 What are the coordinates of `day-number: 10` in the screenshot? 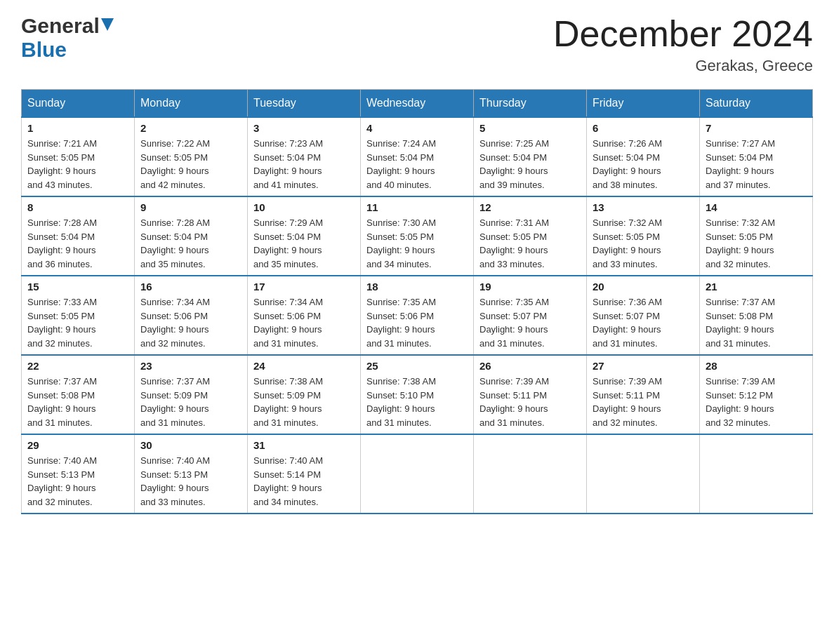 It's located at (304, 208).